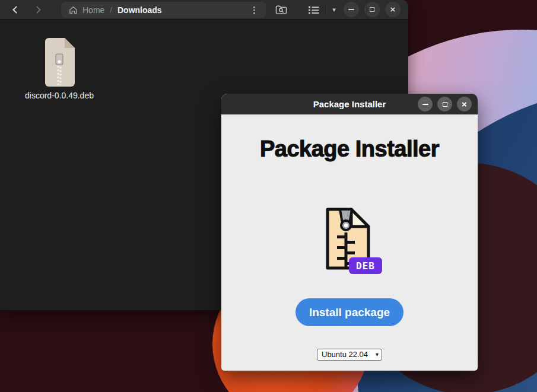 The image size is (537, 392). What do you see at coordinates (38, 9) in the screenshot?
I see `forward-button` at bounding box center [38, 9].